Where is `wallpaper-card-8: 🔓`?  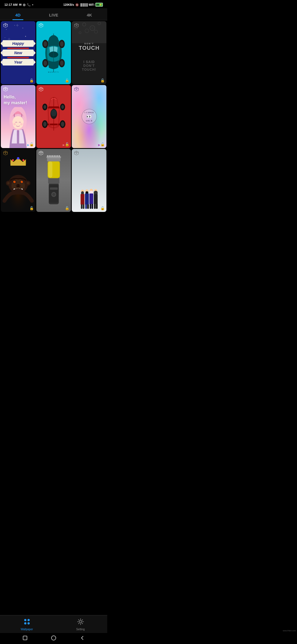 wallpaper-card-8: 🔓 is located at coordinates (54, 181).